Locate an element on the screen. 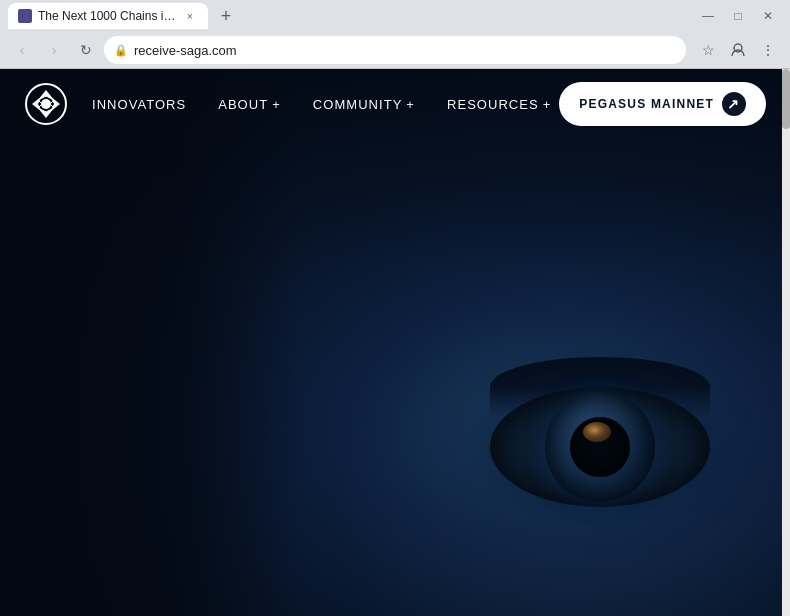 Image resolution: width=790 pixels, height=616 pixels. lock-icon: 🔒 is located at coordinates (121, 50).